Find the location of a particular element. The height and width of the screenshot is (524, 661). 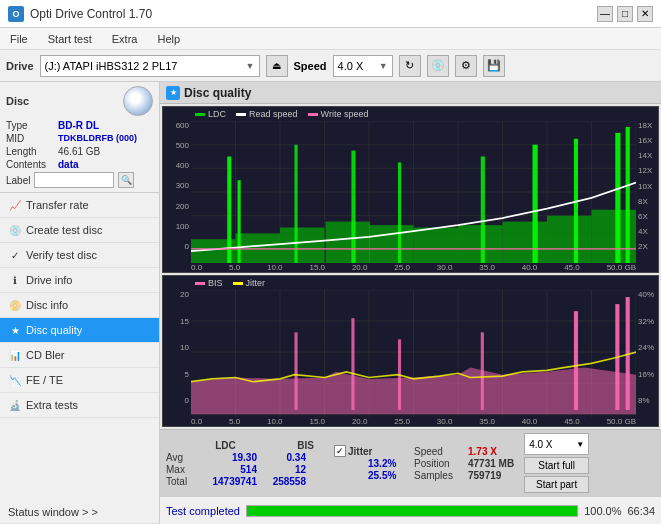

titlebar-controls: — □ ✕ is located at coordinates (625, 14).